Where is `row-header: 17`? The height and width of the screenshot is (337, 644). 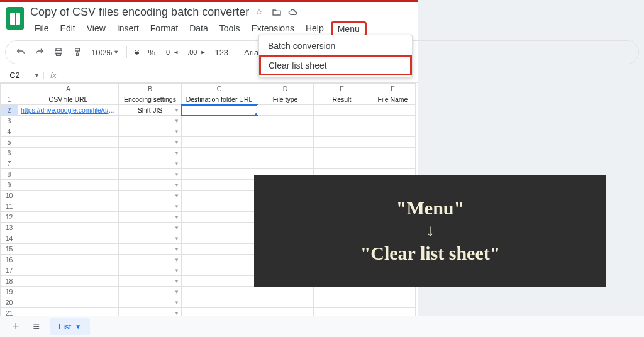 row-header: 17 is located at coordinates (9, 270).